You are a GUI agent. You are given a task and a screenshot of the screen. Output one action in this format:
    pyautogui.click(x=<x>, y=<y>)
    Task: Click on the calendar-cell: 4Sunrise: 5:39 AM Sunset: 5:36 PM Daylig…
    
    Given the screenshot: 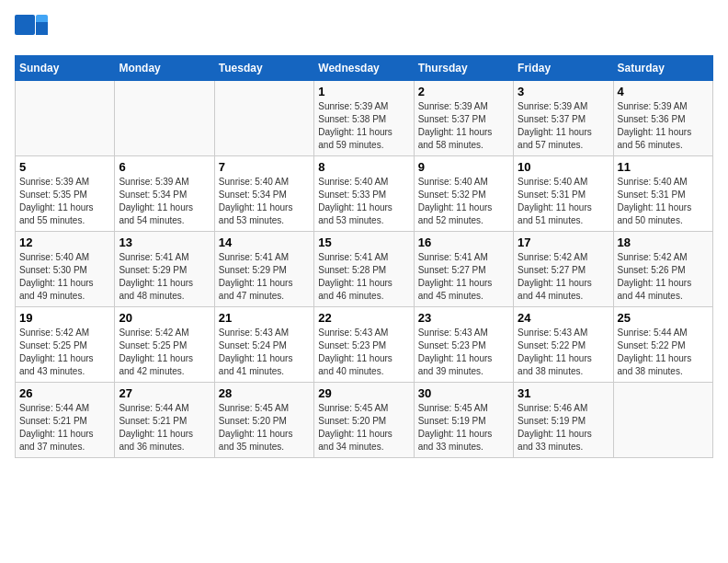 What is the action you would take?
    pyautogui.click(x=663, y=119)
    